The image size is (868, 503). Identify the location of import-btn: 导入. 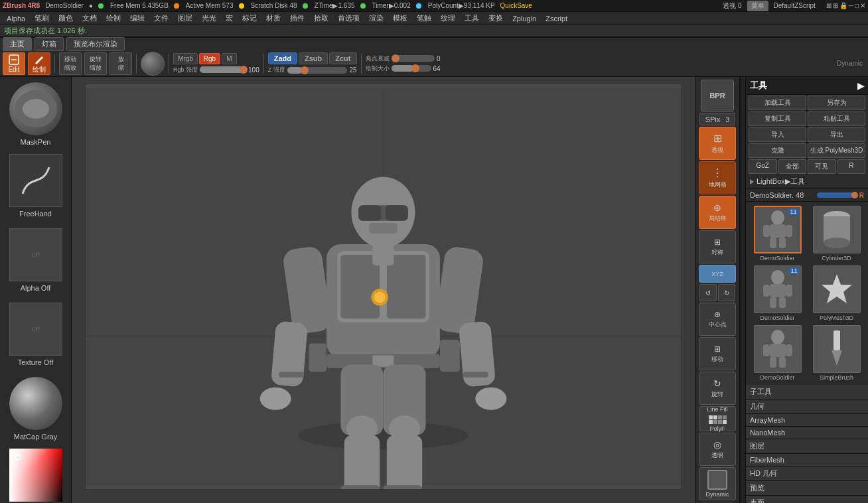
(778, 135).